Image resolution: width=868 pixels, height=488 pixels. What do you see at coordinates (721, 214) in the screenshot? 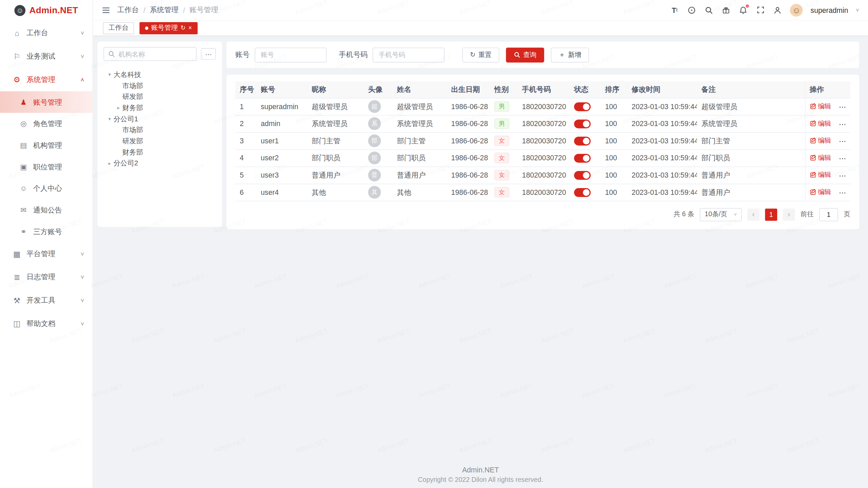
I see `page-size-select: 10条/页 ˅` at bounding box center [721, 214].